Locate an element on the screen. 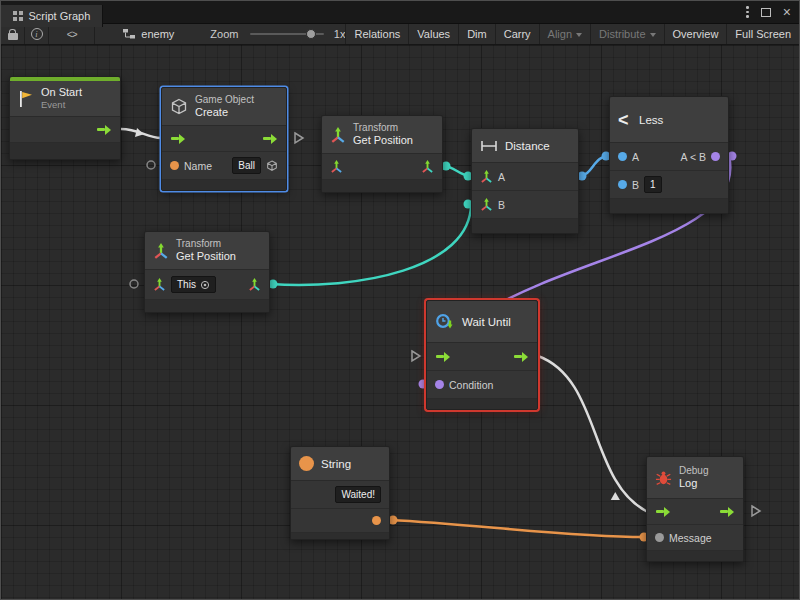 The image size is (800, 600). zoom-slider is located at coordinates (286, 34).